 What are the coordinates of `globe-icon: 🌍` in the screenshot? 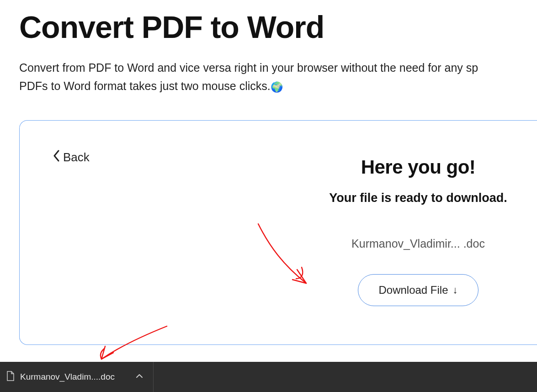 It's located at (277, 87).